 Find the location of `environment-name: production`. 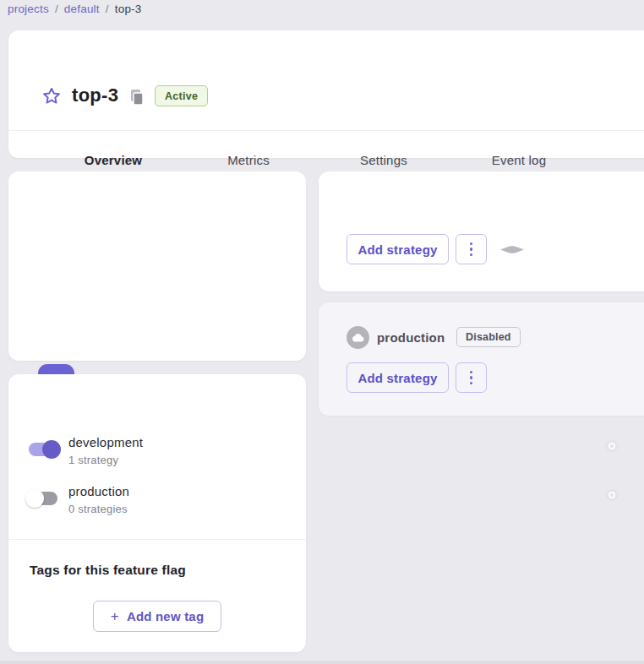

environment-name: production is located at coordinates (99, 492).